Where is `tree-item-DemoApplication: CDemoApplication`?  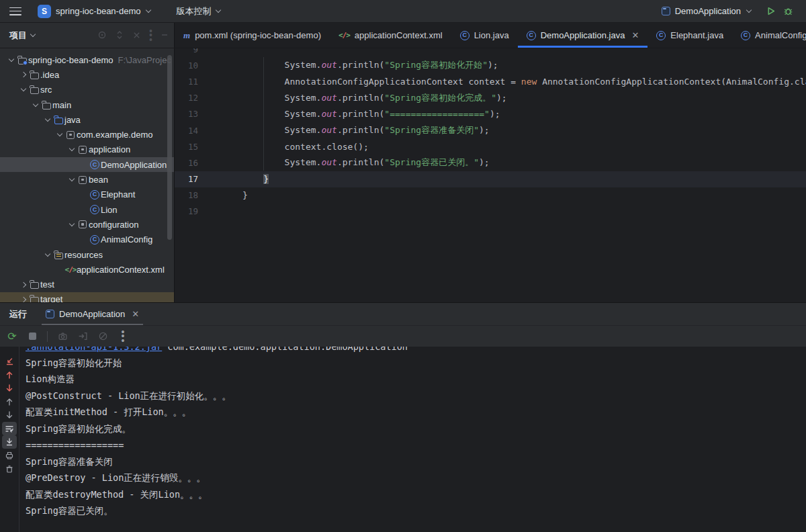
tree-item-DemoApplication: CDemoApplication is located at coordinates (87, 165).